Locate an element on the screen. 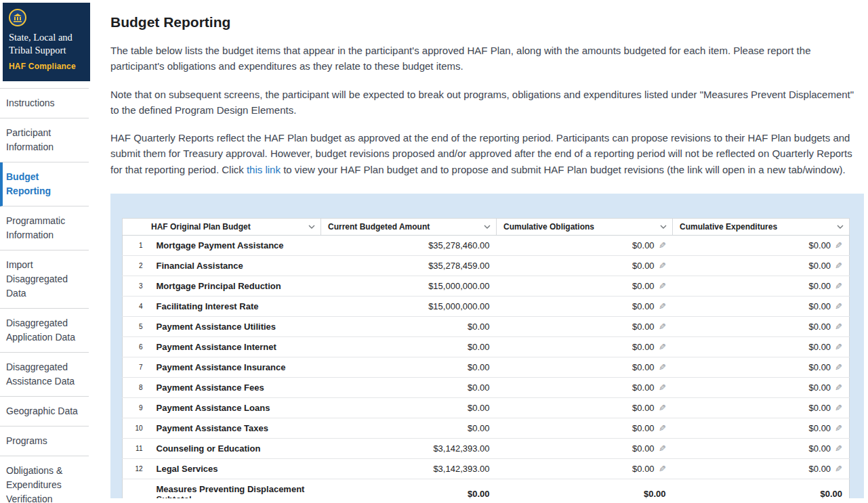  sidebar-item-participant-information: Participant Information is located at coordinates (45, 141).